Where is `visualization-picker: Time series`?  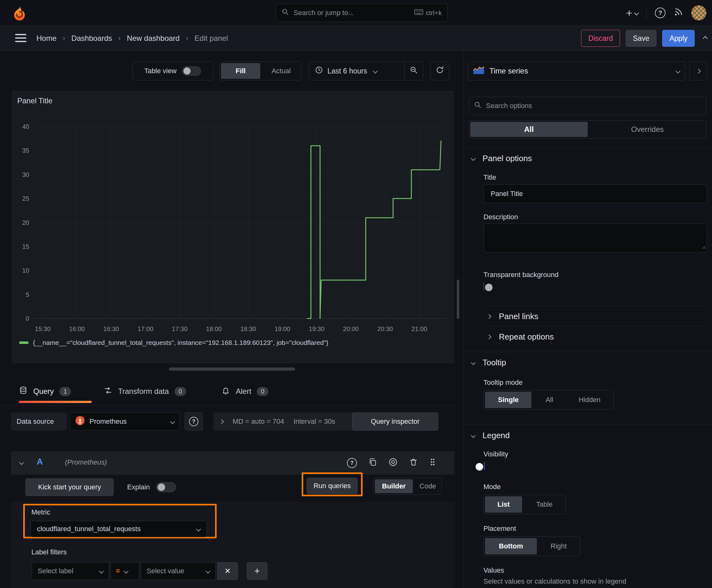 visualization-picker: Time series is located at coordinates (576, 71).